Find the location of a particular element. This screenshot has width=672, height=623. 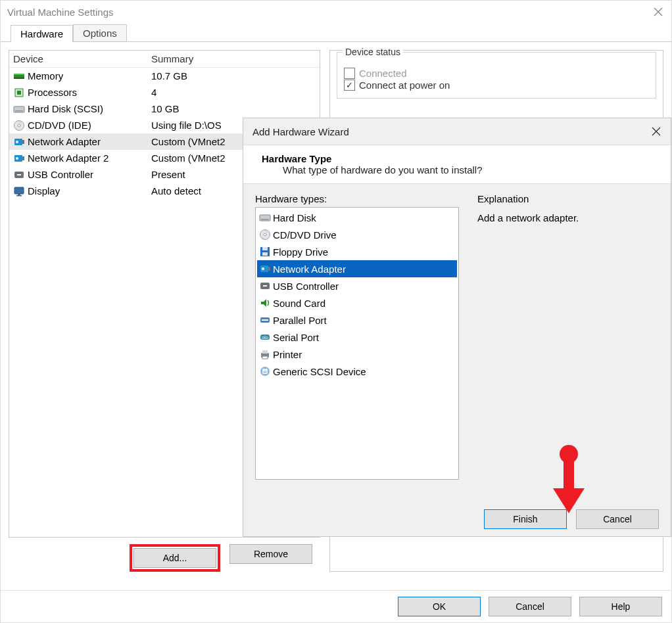

hardware-type-label: Serial Port is located at coordinates (296, 338).